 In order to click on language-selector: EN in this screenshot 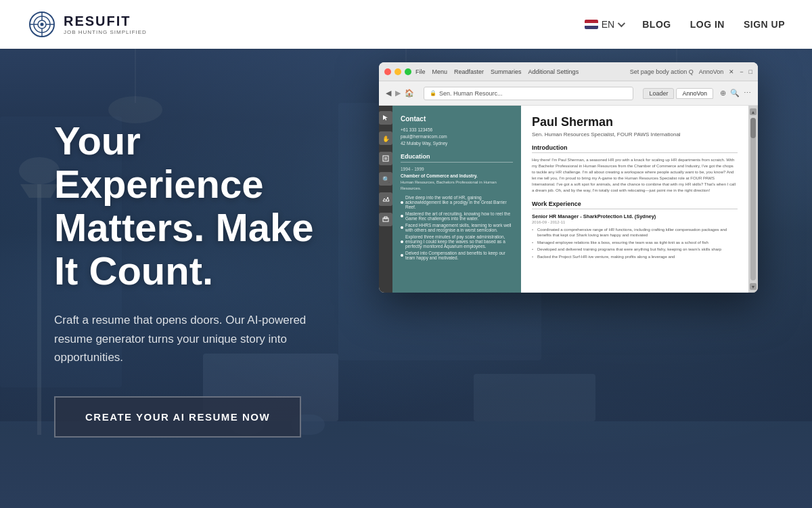, I will do `click(604, 24)`.